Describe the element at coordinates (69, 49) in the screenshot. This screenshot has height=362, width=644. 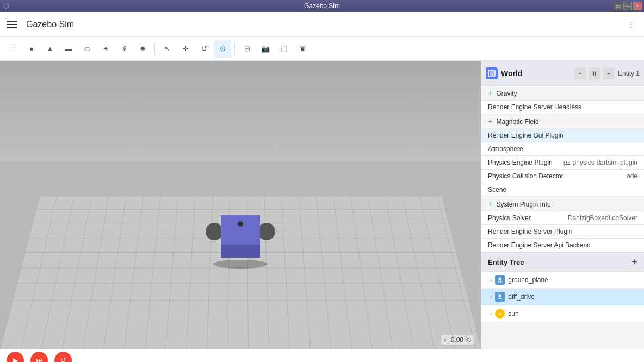
I see `cylinder-icon: ▬` at that location.